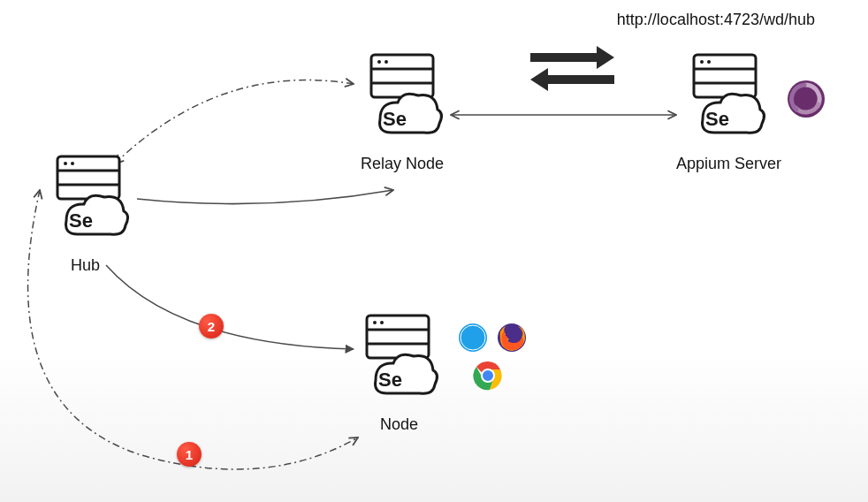  What do you see at coordinates (189, 454) in the screenshot?
I see `badge-1: 1` at bounding box center [189, 454].